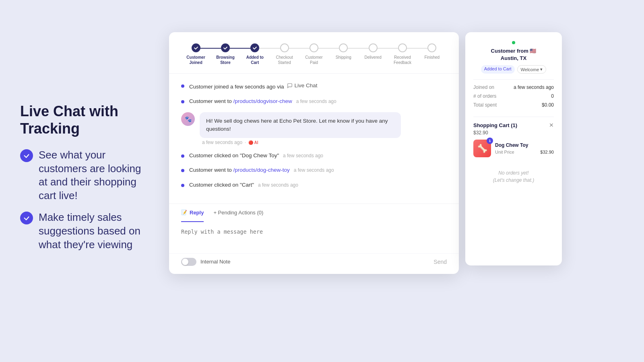 The width and height of the screenshot is (644, 362). I want to click on step-added-to-cart: Added toCart, so click(255, 54).